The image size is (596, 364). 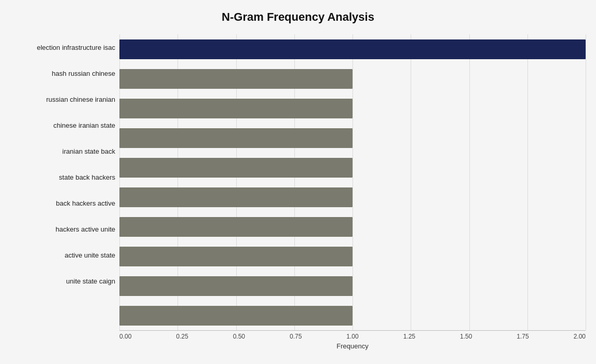 What do you see at coordinates (63, 204) in the screenshot?
I see `y-label: back hackers active` at bounding box center [63, 204].